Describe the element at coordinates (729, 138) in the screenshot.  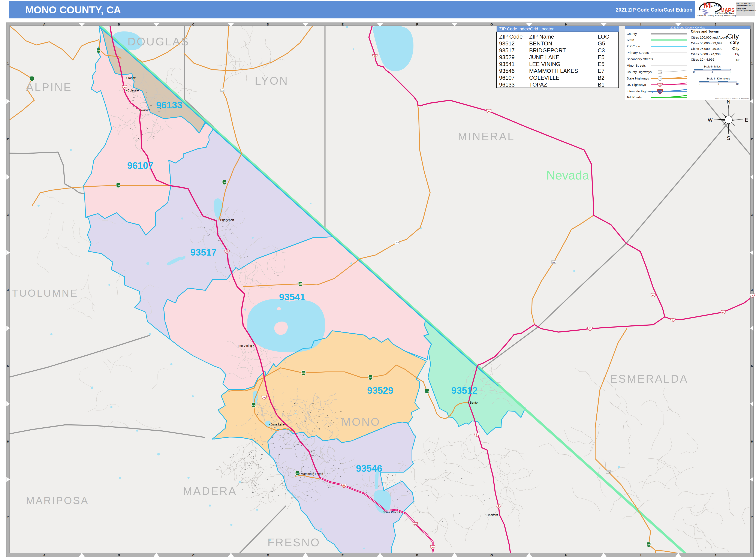
I see `svg-text: S` at that location.